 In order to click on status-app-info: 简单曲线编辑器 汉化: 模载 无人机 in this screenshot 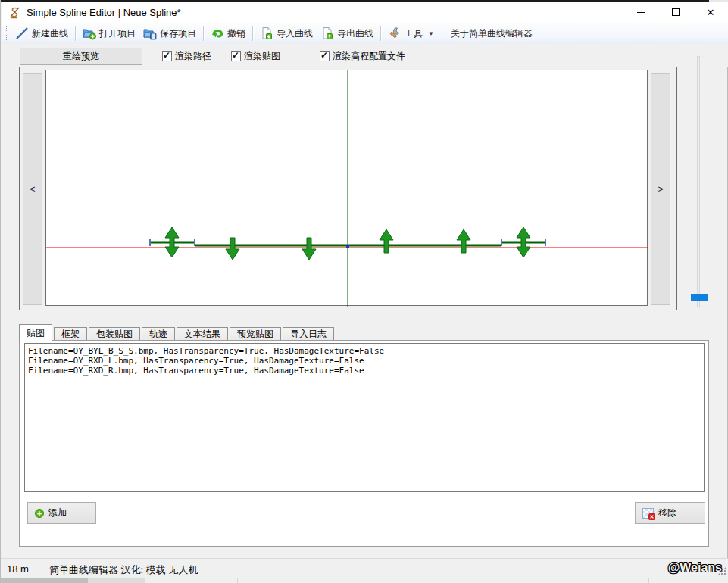, I will do `click(123, 570)`.